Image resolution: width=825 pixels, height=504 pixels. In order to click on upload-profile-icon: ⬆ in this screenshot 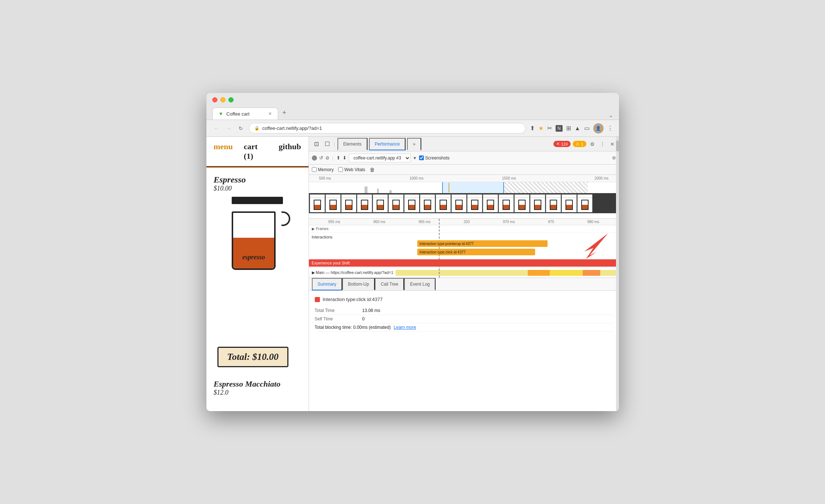, I will do `click(338, 158)`.